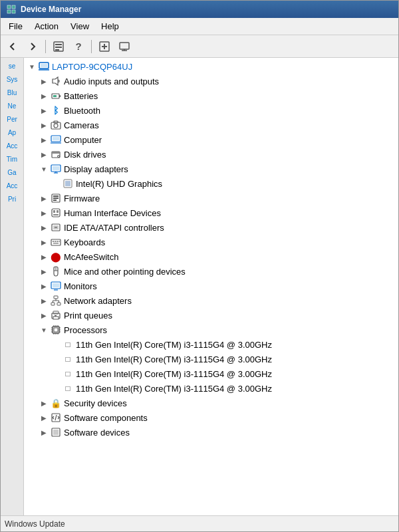 The height and width of the screenshot is (532, 399). Describe the element at coordinates (44, 81) in the screenshot. I see `expand-audio: ▶` at that location.